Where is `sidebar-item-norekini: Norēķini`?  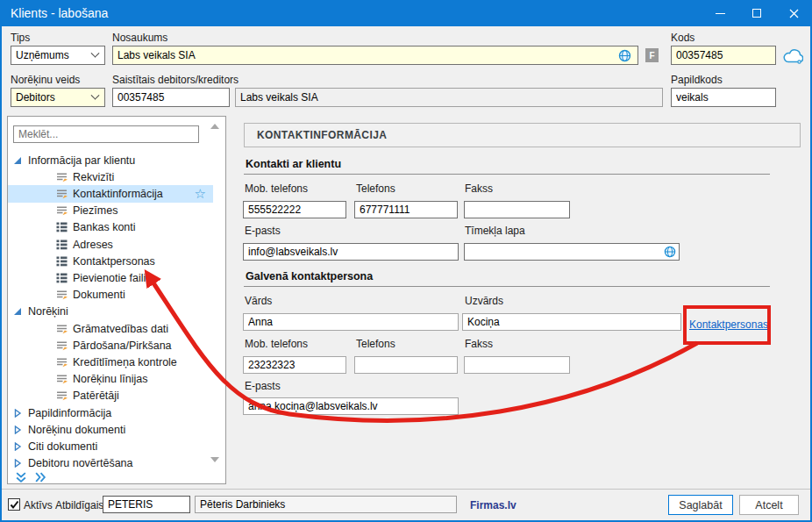
sidebar-item-norekini: Norēķini is located at coordinates (110, 312).